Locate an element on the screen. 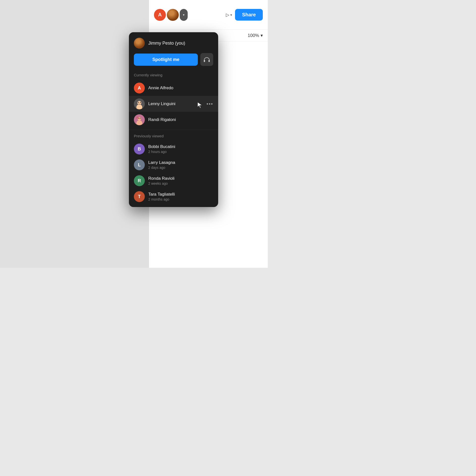 This screenshot has width=476, height=476. user-popup: Jimmy Pesto (you) Spotlight me Currently… is located at coordinates (174, 119).